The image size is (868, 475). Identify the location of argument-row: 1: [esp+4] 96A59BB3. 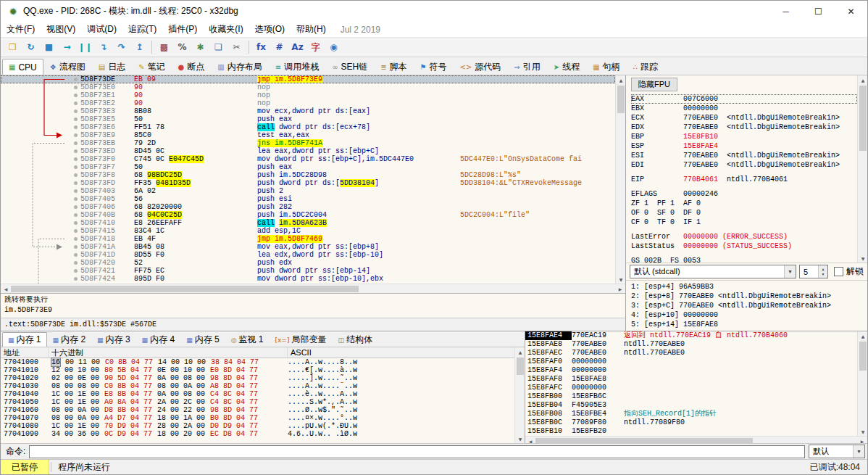
(746, 287).